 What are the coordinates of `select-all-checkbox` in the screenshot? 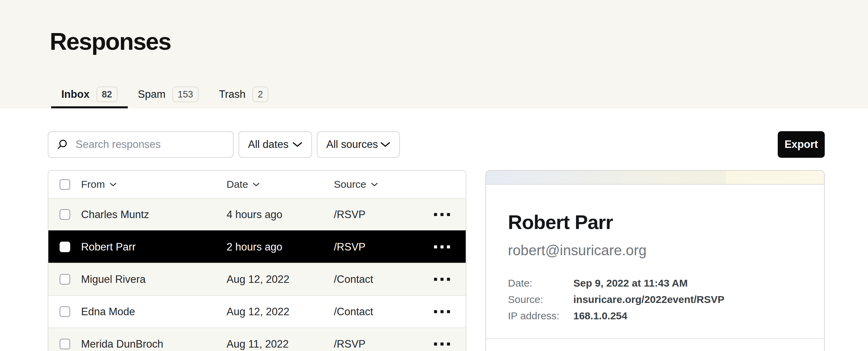 It's located at (65, 185).